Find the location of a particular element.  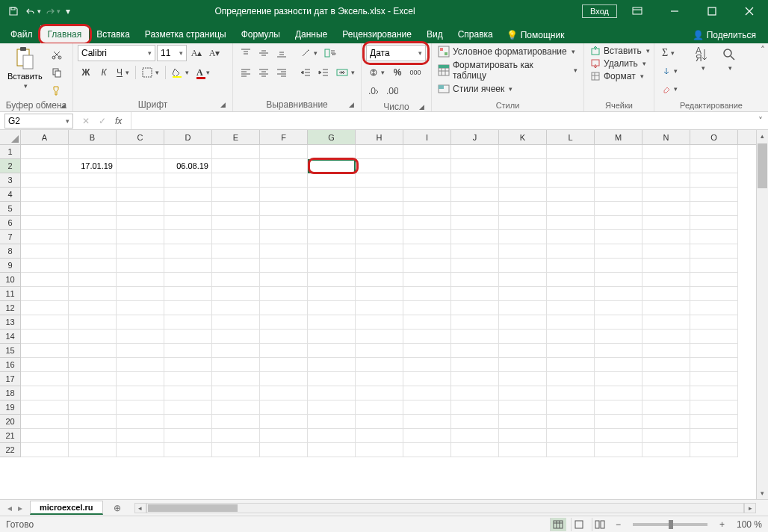

zoom-level: 100 % is located at coordinates (749, 525).